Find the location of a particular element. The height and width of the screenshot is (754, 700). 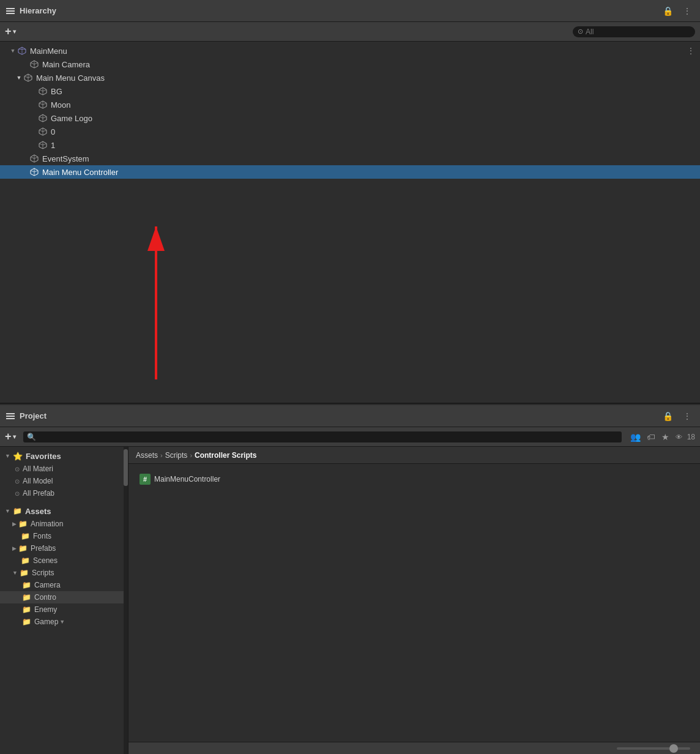

tree-item-game-logo: Game Logo is located at coordinates (350, 118).